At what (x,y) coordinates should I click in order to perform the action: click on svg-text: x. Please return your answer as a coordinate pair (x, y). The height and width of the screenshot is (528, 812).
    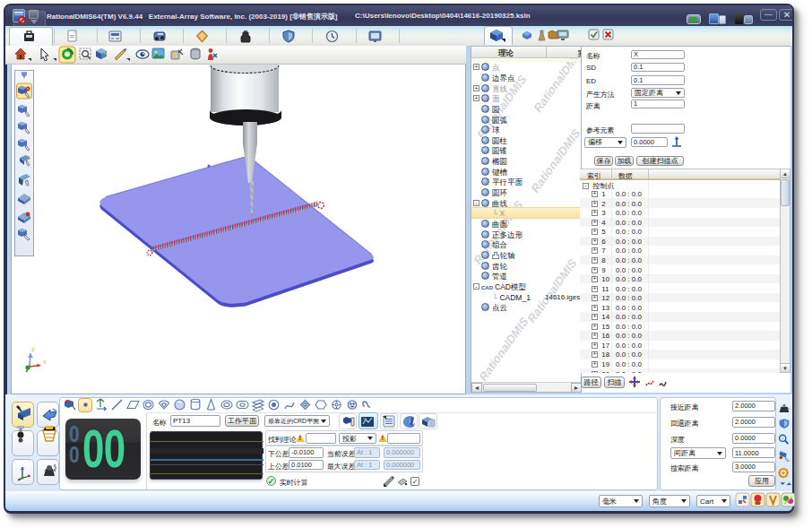
    Looking at the image, I should click on (45, 362).